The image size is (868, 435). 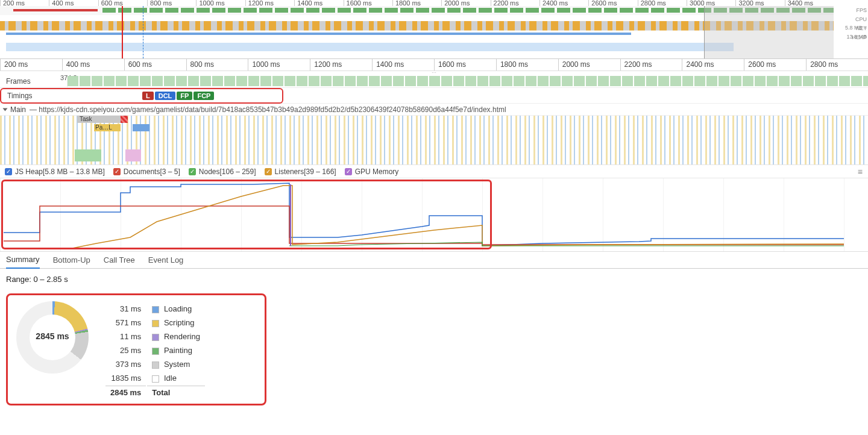 What do you see at coordinates (468, 81) in the screenshot?
I see `frames-strip` at bounding box center [468, 81].